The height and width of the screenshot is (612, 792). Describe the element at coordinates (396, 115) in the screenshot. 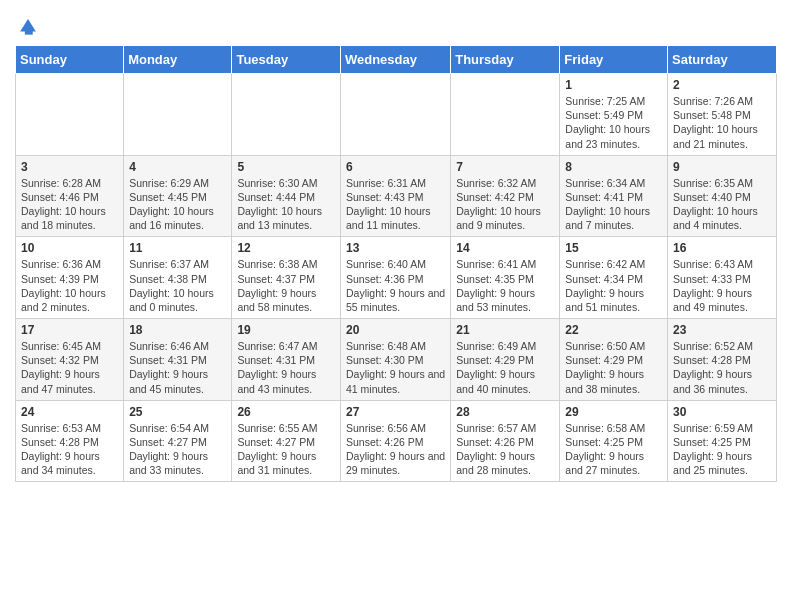

I see `calendar-week-row: 1Sunrise: 7:25 AM Sunset: 5:49 PM Daylig…` at that location.